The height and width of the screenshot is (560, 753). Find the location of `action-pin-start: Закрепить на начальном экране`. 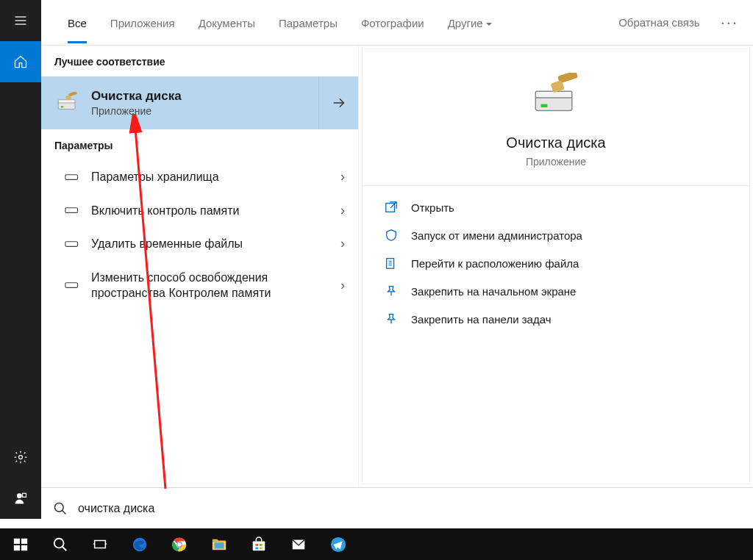

action-pin-start: Закрепить на начальном экране is located at coordinates (556, 291).